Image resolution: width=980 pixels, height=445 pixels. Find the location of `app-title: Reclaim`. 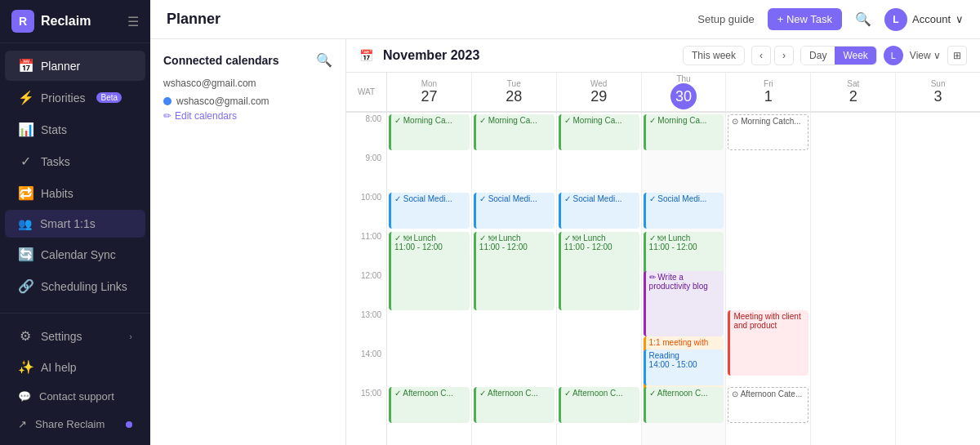

app-title: Reclaim is located at coordinates (65, 21).